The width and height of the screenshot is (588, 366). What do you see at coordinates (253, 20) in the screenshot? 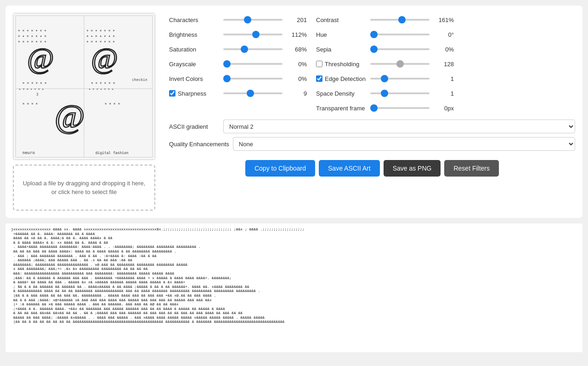
I see `characters-slider` at bounding box center [253, 20].